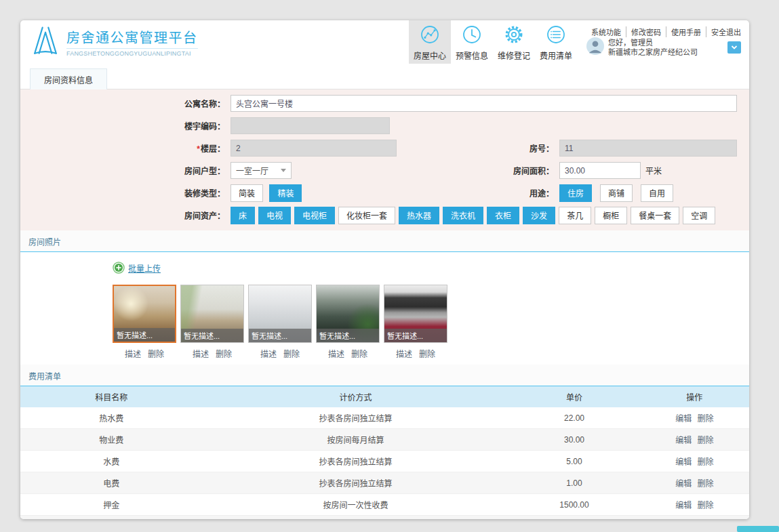  Describe the element at coordinates (503, 216) in the screenshot. I see `asset-option-wardrobe: 衣柜` at that location.